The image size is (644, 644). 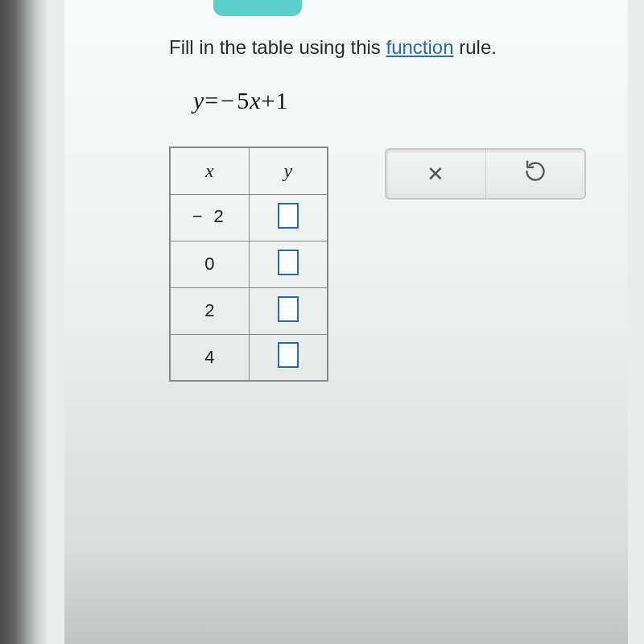 What do you see at coordinates (419, 47) in the screenshot?
I see `function-link: function` at bounding box center [419, 47].